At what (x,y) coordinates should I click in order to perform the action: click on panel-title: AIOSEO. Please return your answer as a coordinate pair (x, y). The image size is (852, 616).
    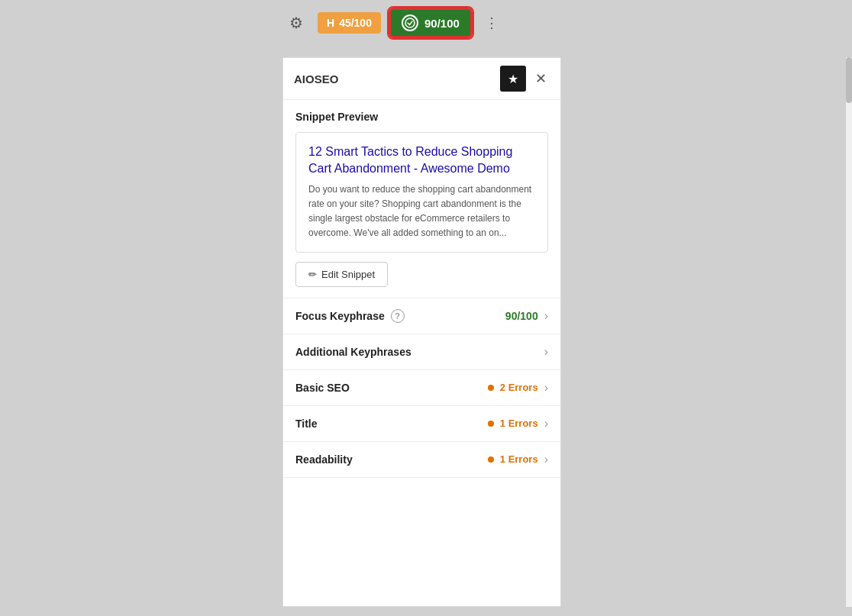
    Looking at the image, I should click on (316, 79).